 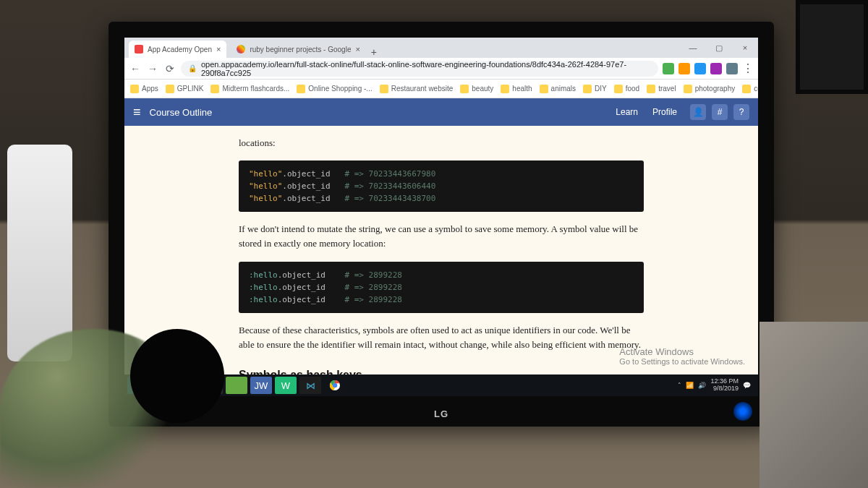 What do you see at coordinates (441, 89) in the screenshot?
I see `bookmarks-bar: Apps GPLINK Midterm flashcards... Online…` at bounding box center [441, 89].